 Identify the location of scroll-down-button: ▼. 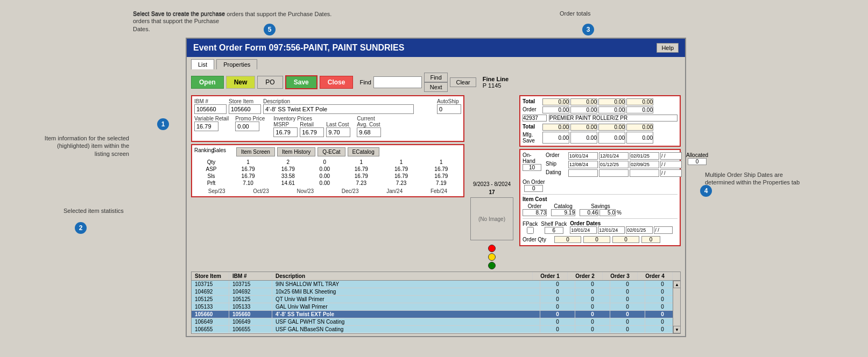
(677, 330).